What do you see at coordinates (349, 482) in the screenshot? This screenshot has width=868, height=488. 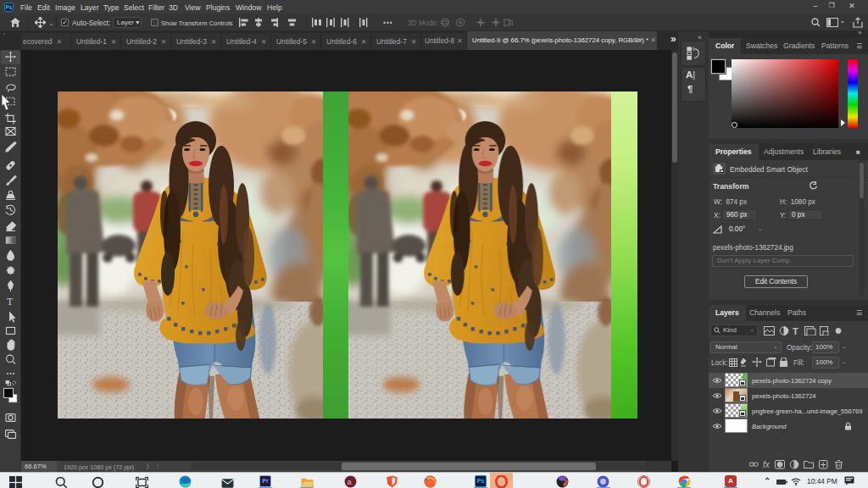 I see `svg-text: a` at bounding box center [349, 482].